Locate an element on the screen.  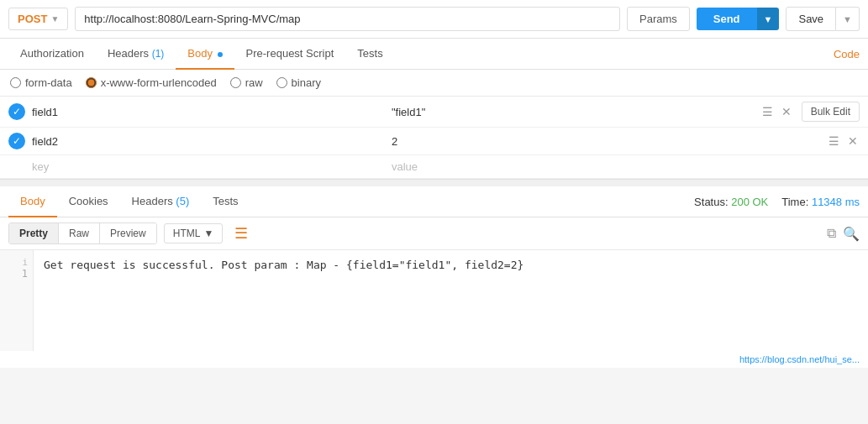
option-form-data: form-data is located at coordinates (41, 82).